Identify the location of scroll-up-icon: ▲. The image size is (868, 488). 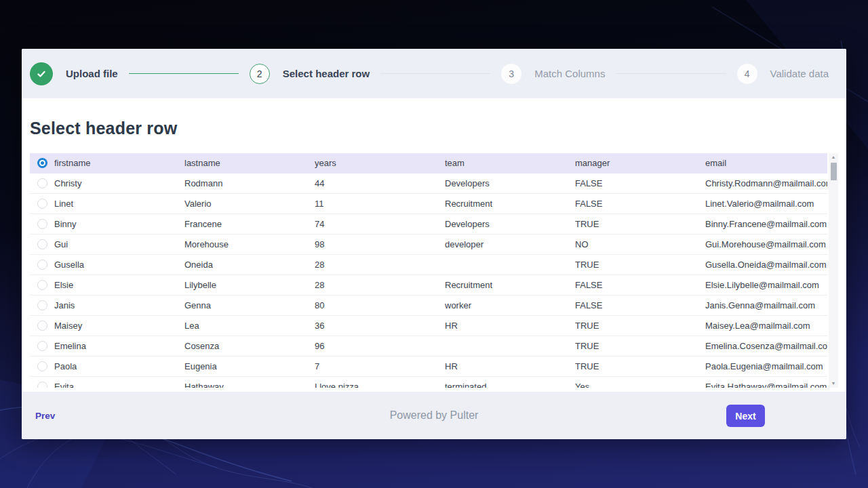
(834, 157).